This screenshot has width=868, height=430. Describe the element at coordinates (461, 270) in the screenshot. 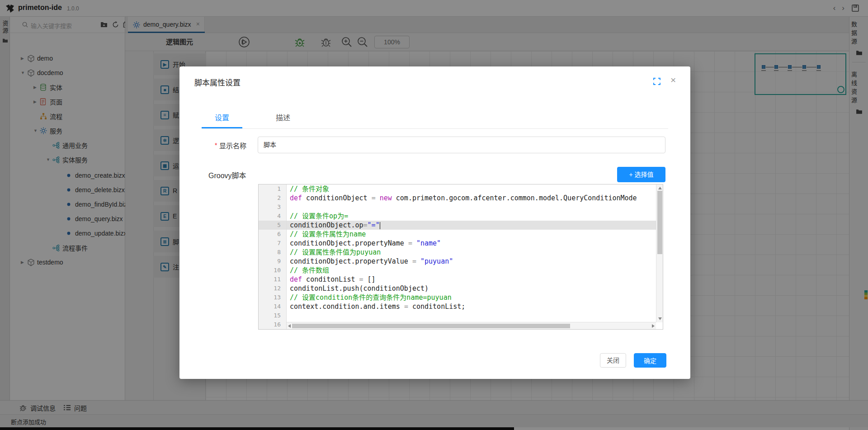

I see `code-line-10: 10// 条件数组` at that location.